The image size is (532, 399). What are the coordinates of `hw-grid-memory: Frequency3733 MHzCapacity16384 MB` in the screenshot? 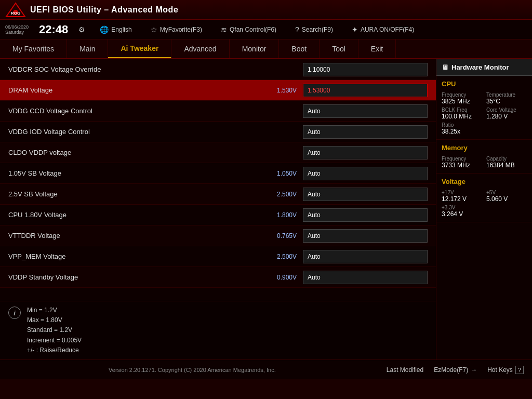 It's located at (484, 162).